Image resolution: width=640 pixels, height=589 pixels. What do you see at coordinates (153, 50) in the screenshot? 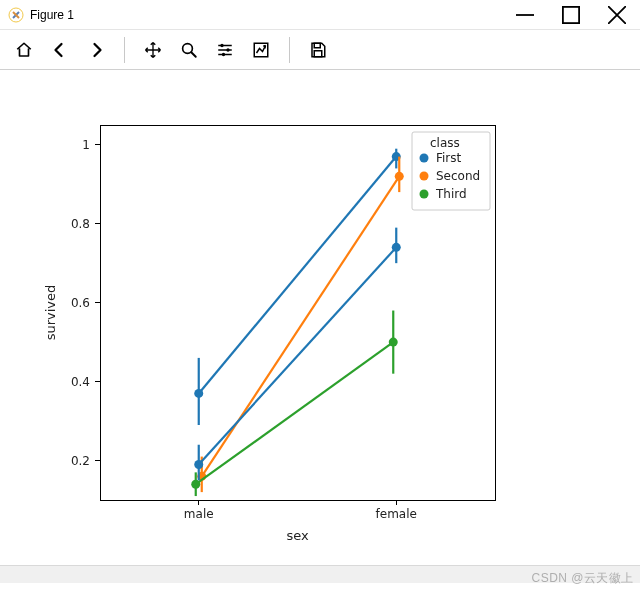
I see `pan-button` at bounding box center [153, 50].